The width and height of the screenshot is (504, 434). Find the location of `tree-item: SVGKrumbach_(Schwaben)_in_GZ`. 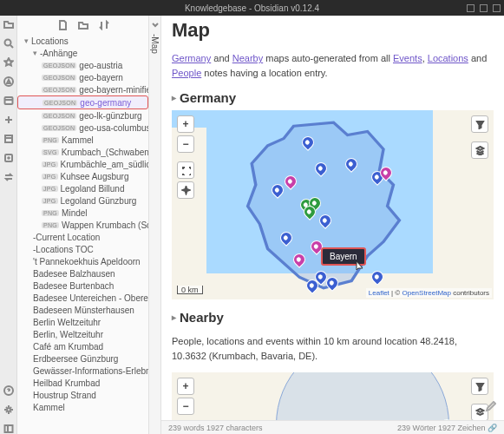

tree-item: SVGKrumbach_(Schwaben)_in_GZ is located at coordinates (83, 152).